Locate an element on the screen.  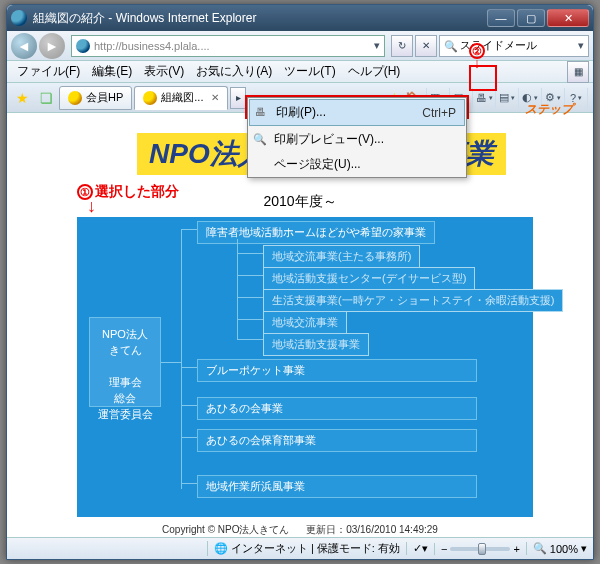
callout-2: ② ↓ is located at coordinates (477, 55).